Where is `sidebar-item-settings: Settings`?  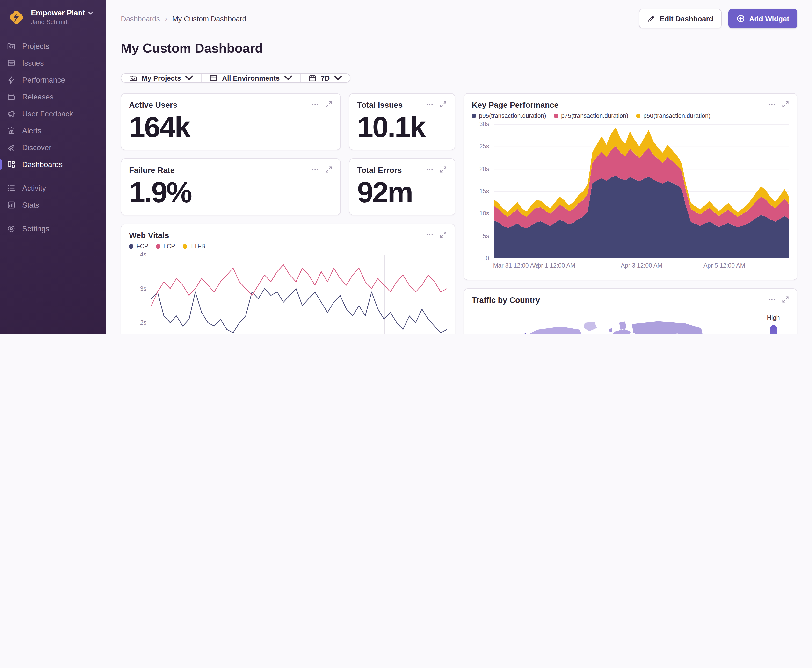
sidebar-item-settings: Settings is located at coordinates (53, 229).